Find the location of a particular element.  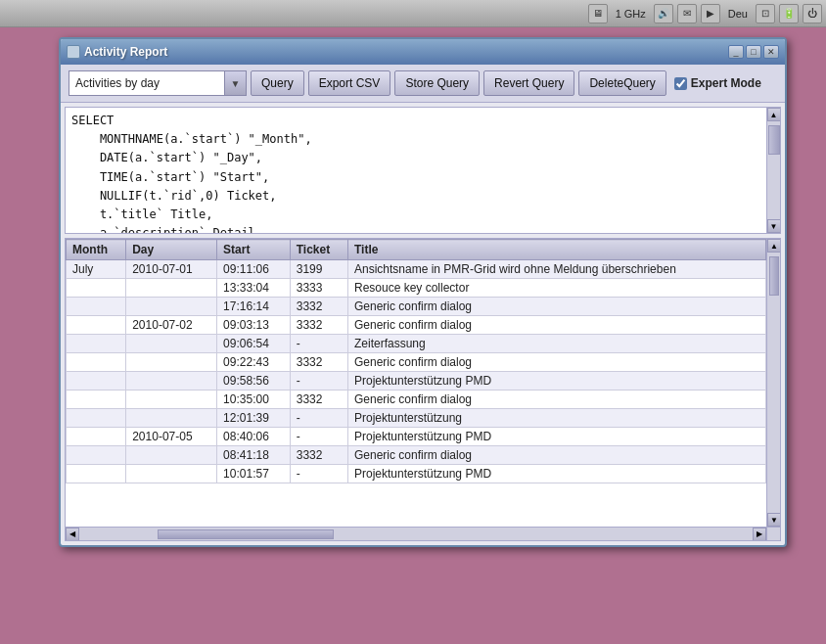

table-row: 09:58:56-Projektunterstützung PMD is located at coordinates (417, 382).